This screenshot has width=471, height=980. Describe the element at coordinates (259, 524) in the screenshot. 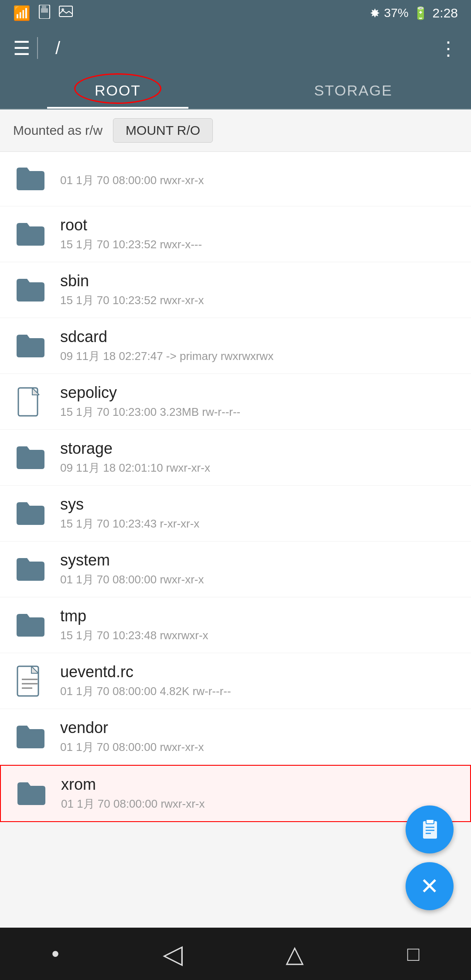

I see `file-meta: 15 1月 70 10:23:43 r-xr-xr-x` at that location.